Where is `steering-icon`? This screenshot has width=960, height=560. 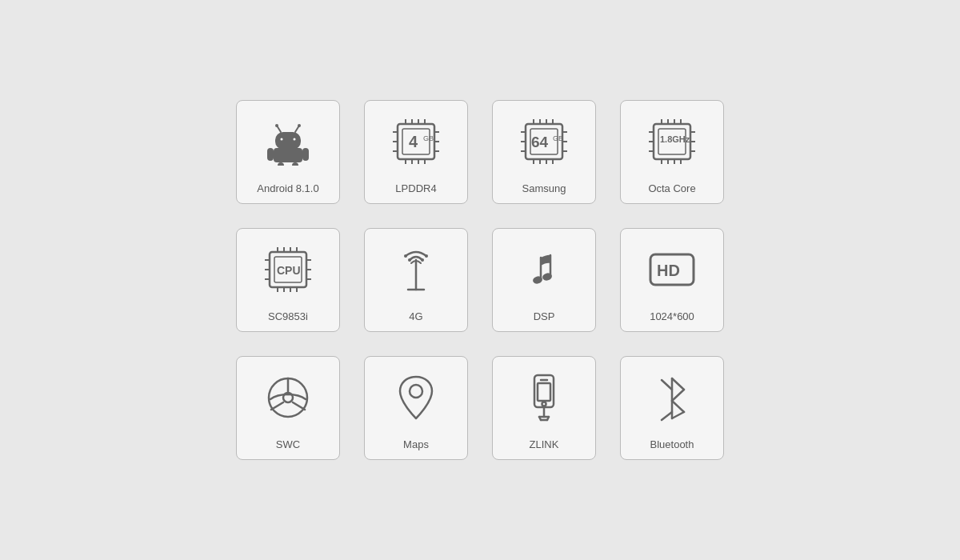
steering-icon is located at coordinates (288, 398).